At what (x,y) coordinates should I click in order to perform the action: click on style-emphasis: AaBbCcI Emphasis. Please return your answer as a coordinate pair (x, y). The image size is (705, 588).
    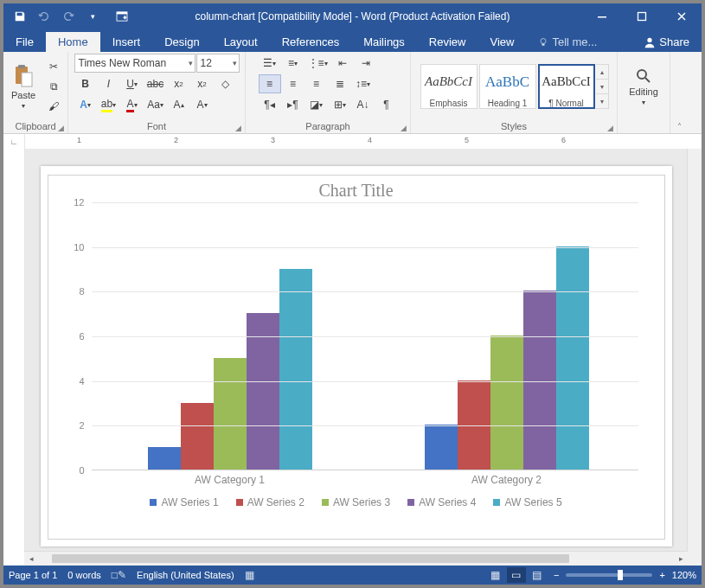
    Looking at the image, I should click on (449, 86).